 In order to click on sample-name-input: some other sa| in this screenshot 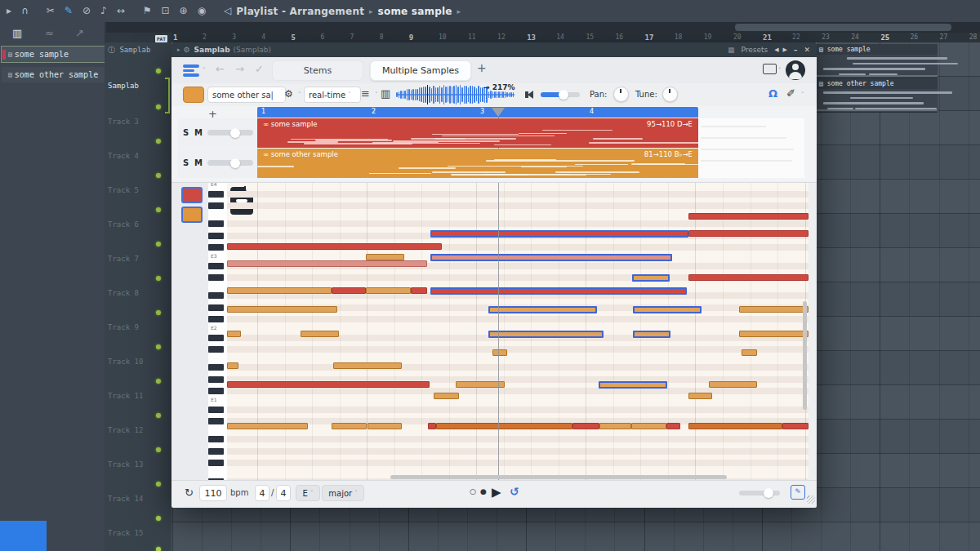, I will do `click(247, 95)`.